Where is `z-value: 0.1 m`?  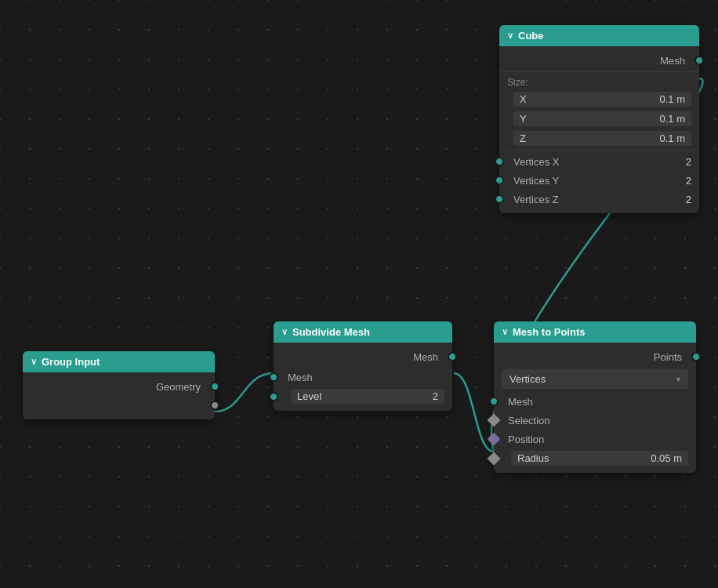 z-value: 0.1 m is located at coordinates (673, 138).